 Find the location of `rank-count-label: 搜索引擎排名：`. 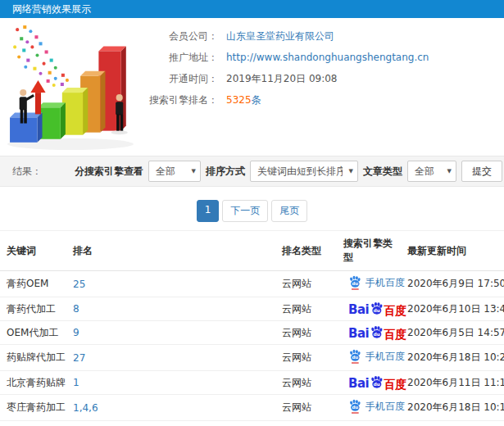

rank-count-label: 搜索引擎排名： is located at coordinates (182, 100).